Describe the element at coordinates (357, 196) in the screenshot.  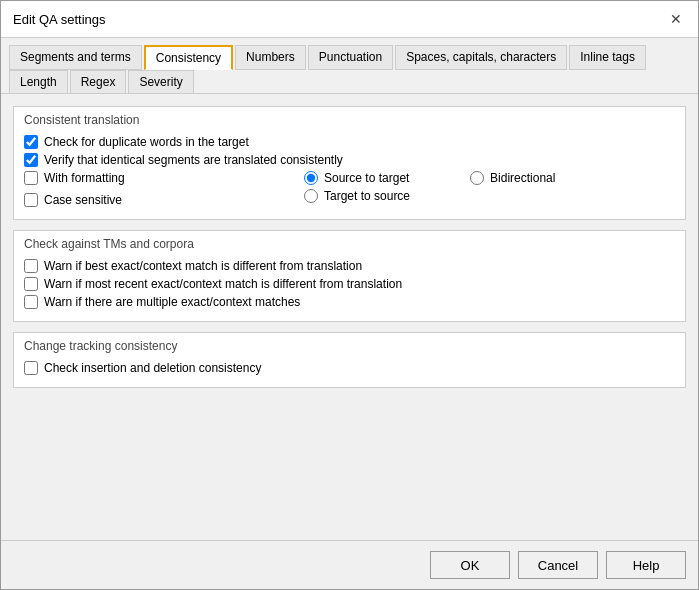
I see `target-to-source-row: Target to source` at that location.